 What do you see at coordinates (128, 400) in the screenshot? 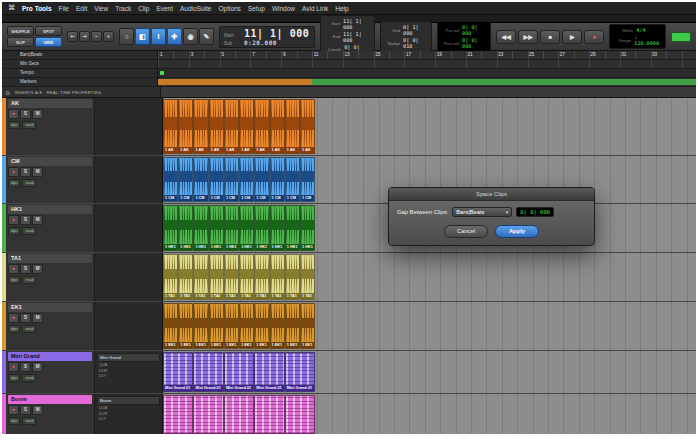
I see `insert-slot: Boom` at bounding box center [128, 400].